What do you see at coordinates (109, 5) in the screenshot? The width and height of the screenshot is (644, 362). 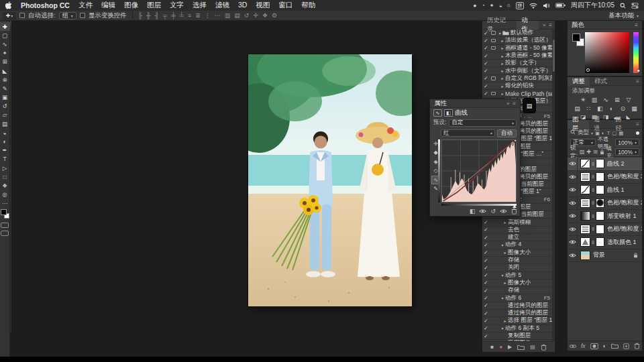 I see `menu-编辑: 编辑` at bounding box center [109, 5].